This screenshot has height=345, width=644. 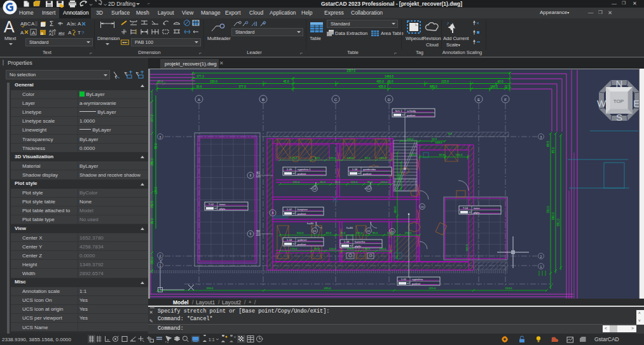 What do you see at coordinates (355, 169) in the screenshot?
I see `svg-text: 1.06` at bounding box center [355, 169].